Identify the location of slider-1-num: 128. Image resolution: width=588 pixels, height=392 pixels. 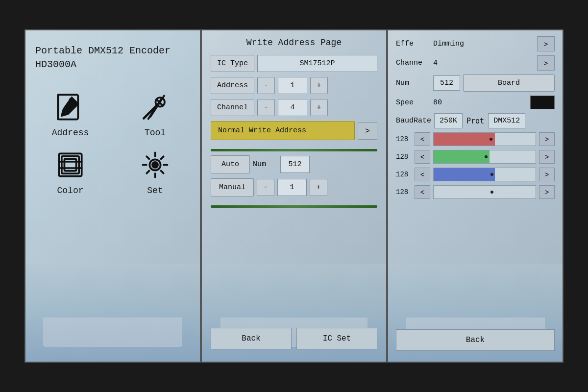
(404, 139).